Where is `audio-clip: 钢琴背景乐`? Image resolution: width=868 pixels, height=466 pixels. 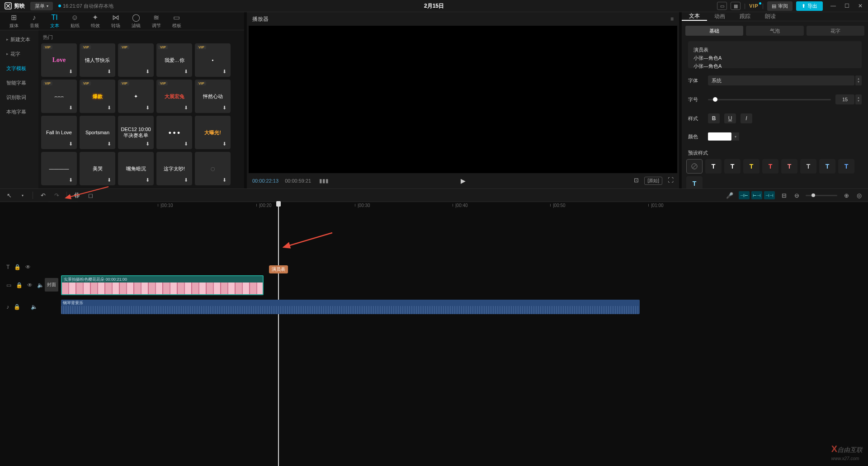
audio-clip: 钢琴背景乐 is located at coordinates (350, 307).